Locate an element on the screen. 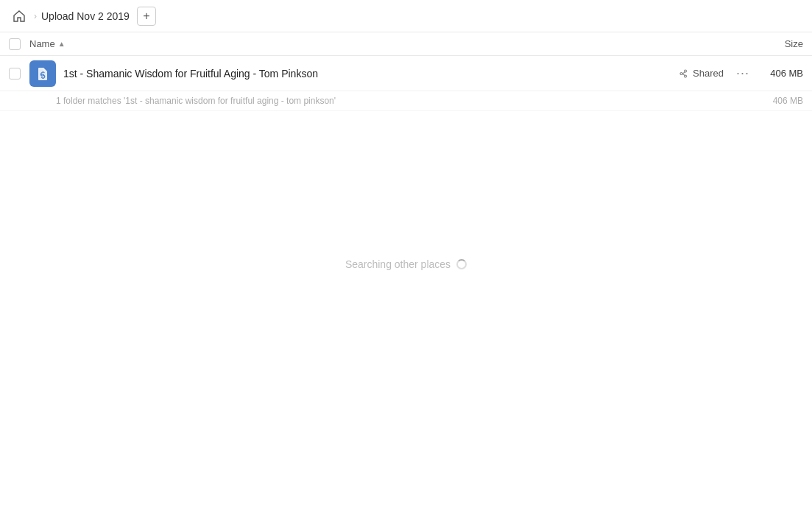 This screenshot has height=530, width=812. file-icon is located at coordinates (43, 74).